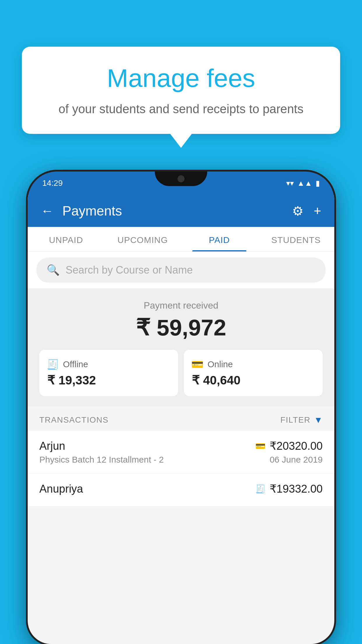  Describe the element at coordinates (181, 109) in the screenshot. I see `tooltip-subtitle: of your students and send receipts to pa…` at that location.